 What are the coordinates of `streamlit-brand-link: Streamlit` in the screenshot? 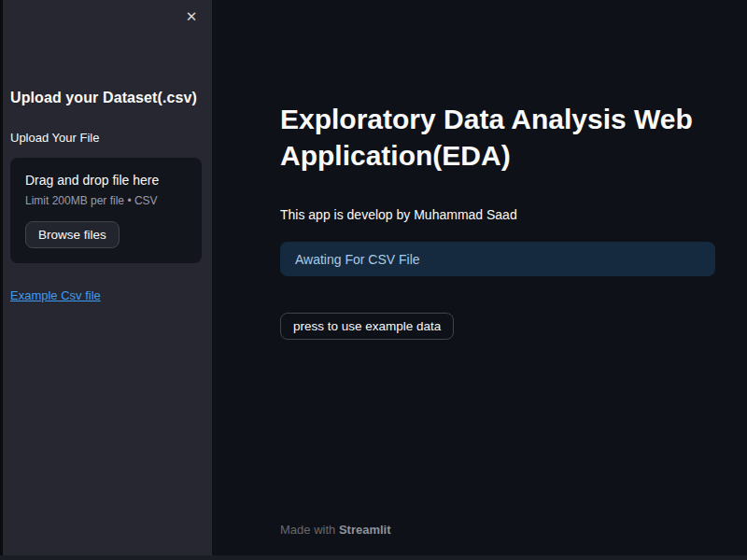 It's located at (365, 530).